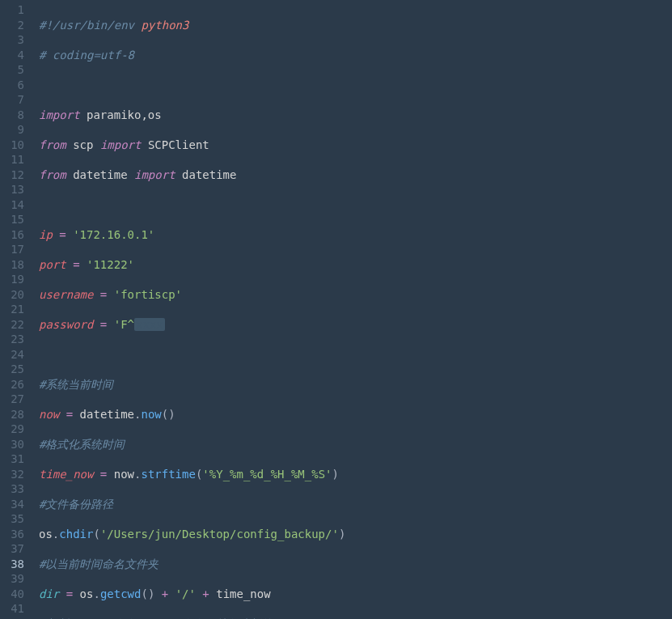 The image size is (672, 619). I want to click on line-number: 16, so click(12, 235).